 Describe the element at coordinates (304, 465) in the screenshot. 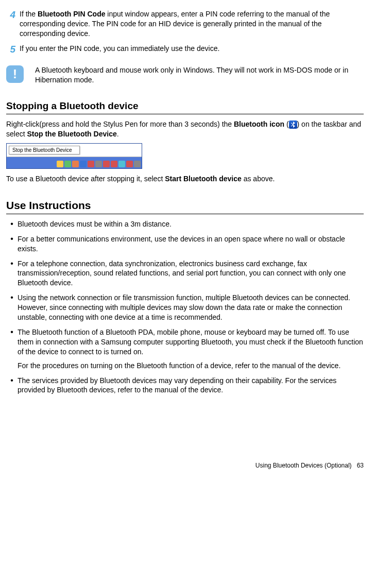

I see `footer-section-title: Using Bluetooth Devices (Optional)` at that location.